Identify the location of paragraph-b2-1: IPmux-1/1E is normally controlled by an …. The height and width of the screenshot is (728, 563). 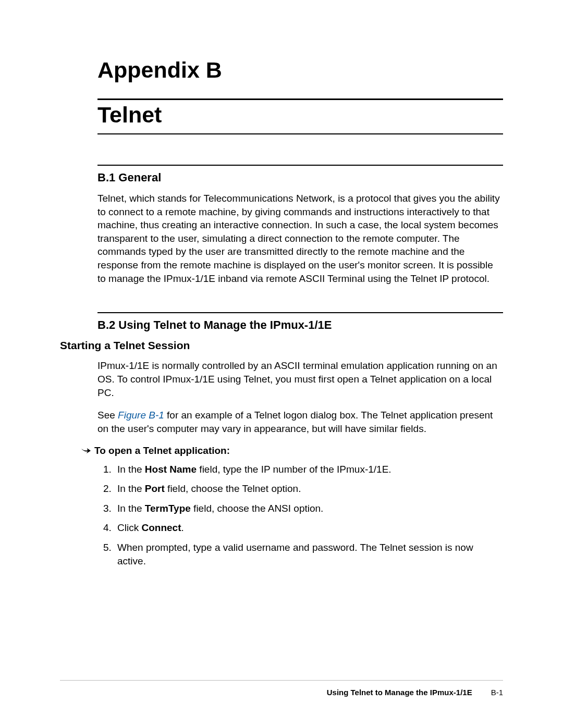
(300, 379).